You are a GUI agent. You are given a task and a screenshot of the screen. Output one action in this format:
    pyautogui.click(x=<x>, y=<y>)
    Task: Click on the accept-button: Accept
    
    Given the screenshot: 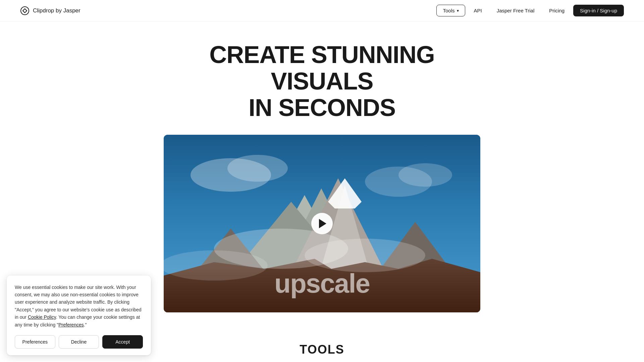 What is the action you would take?
    pyautogui.click(x=123, y=342)
    